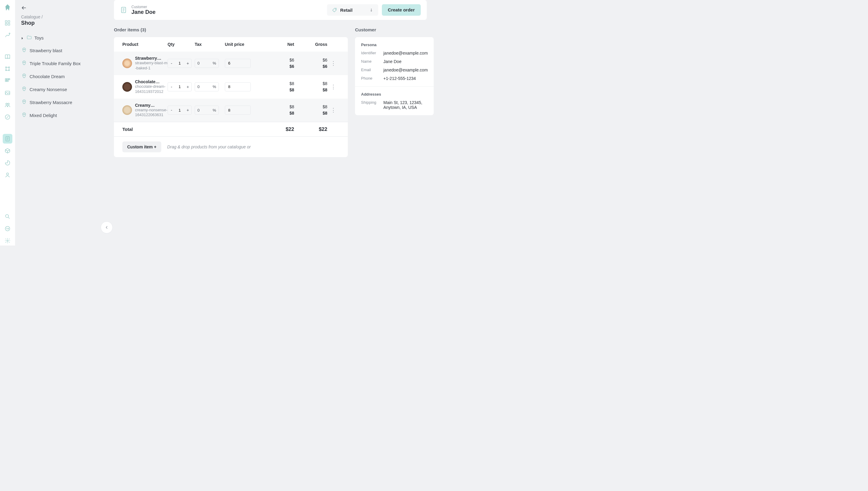 The width and height of the screenshot is (868, 491). Describe the element at coordinates (49, 90) in the screenshot. I see `product-label: Creamy Nonsense` at that location.